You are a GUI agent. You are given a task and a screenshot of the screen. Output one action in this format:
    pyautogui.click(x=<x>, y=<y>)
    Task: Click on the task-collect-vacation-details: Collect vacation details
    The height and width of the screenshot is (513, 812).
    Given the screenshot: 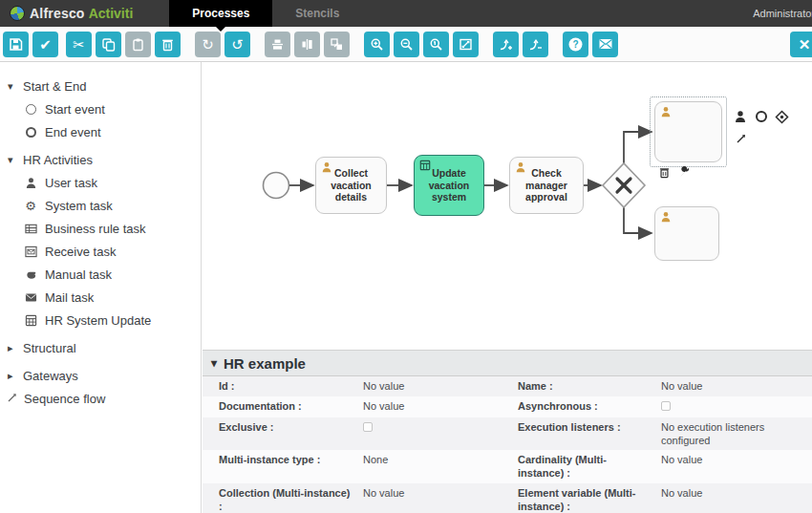 What is the action you would take?
    pyautogui.click(x=352, y=185)
    